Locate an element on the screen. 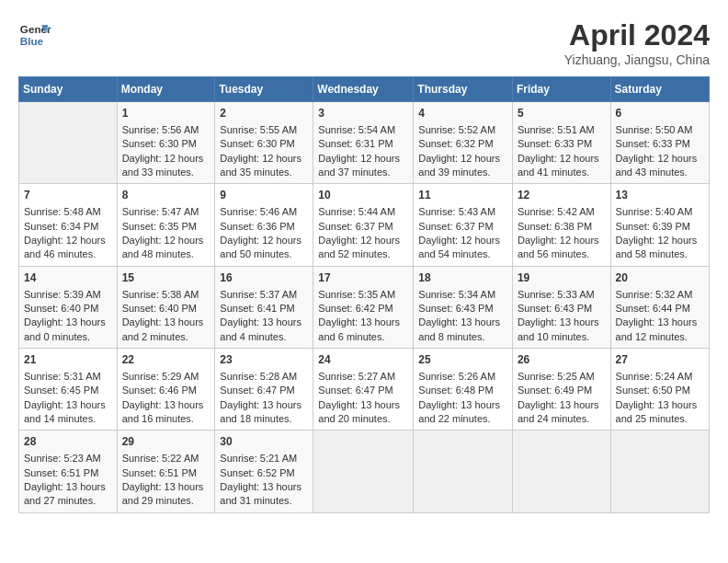  calendar-cell: 25 Sunrise: 5:26 AM Sunset: 6:48 PM Dayl… is located at coordinates (463, 390).